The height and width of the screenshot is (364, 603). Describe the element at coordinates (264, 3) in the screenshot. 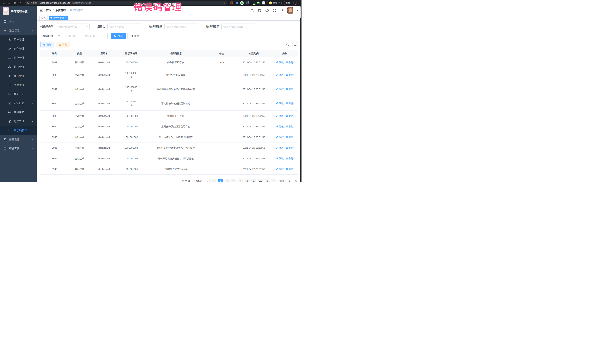

I see `extensions-puzzle-icon` at that location.